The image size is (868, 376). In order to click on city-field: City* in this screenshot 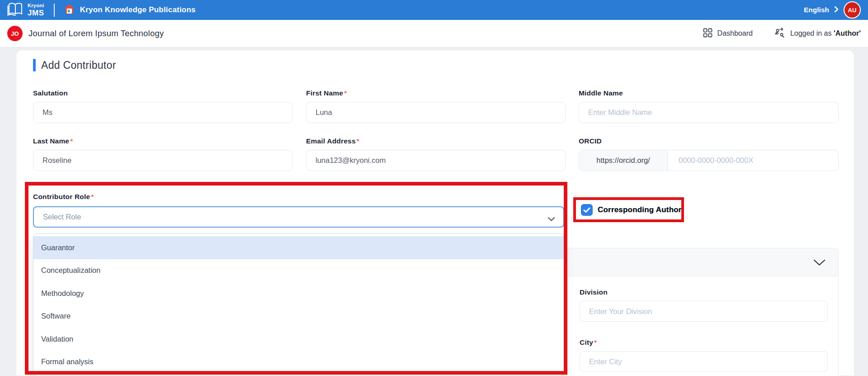, I will do `click(703, 355)`.